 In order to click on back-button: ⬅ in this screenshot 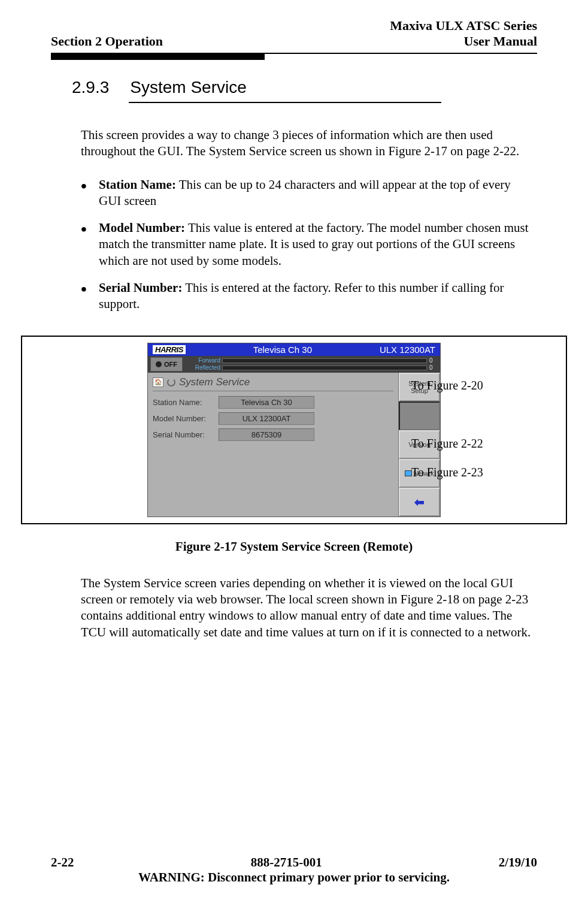, I will do `click(419, 502)`.